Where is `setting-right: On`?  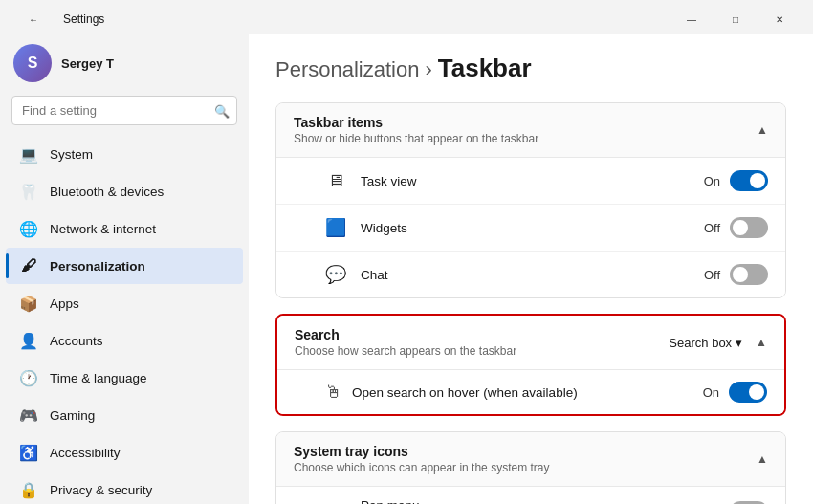
setting-right: On is located at coordinates (736, 181).